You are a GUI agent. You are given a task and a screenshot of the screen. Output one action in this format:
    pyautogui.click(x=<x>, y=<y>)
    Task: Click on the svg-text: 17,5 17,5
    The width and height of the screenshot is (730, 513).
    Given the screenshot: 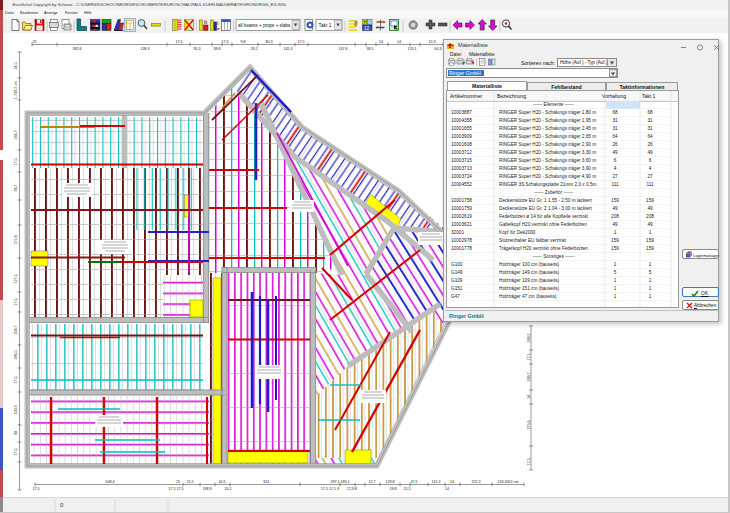 What is the action you would take?
    pyautogui.click(x=176, y=489)
    